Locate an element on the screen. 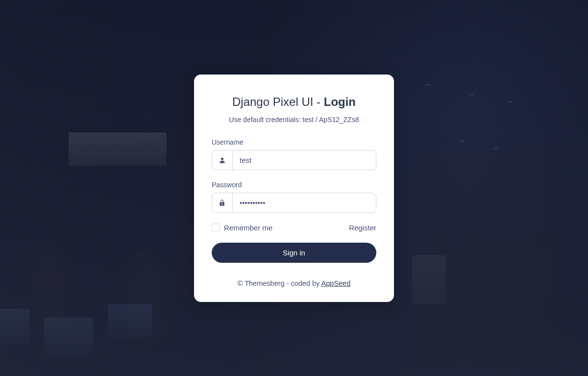 The height and width of the screenshot is (376, 588). remember-checkbox is located at coordinates (216, 227).